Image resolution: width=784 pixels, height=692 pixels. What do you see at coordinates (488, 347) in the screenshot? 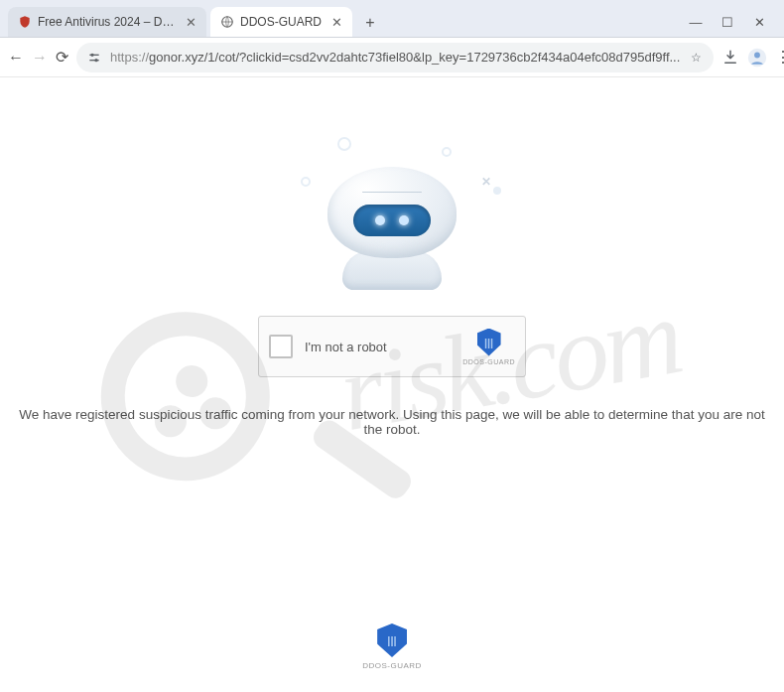
I see `captcha-brand: ||| DDOS-GUARD` at bounding box center [488, 347].